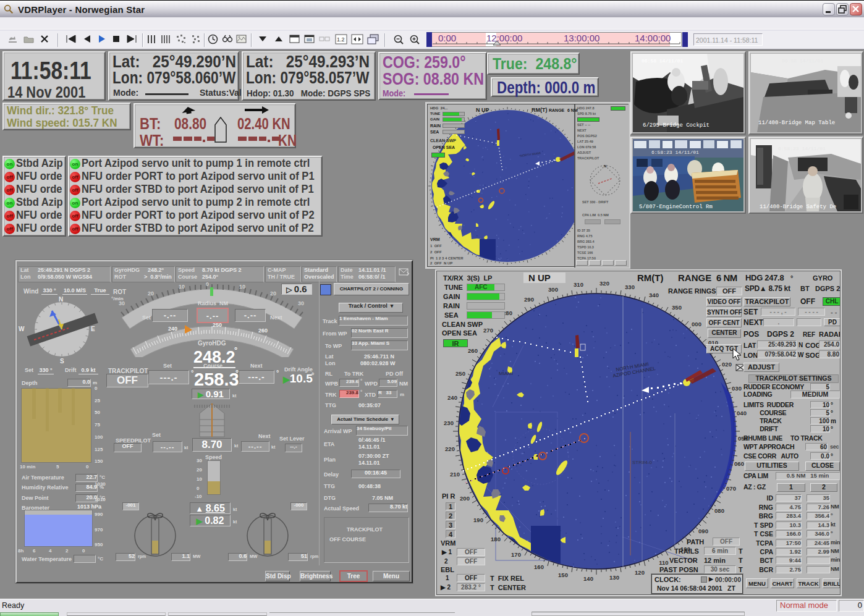  What do you see at coordinates (739, 463) in the screenshot?
I see `svg-text: 060` at bounding box center [739, 463].